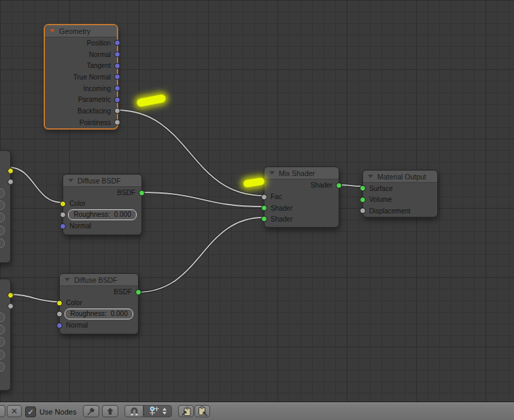 The height and width of the screenshot is (420, 514). What do you see at coordinates (302, 173) in the screenshot?
I see `node-header: Mix Shader` at bounding box center [302, 173].